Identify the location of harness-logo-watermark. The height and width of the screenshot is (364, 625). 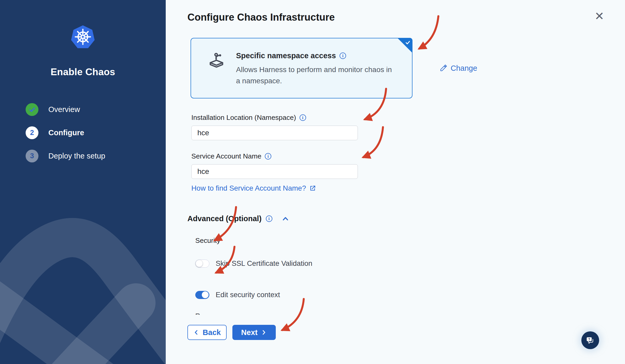
(83, 283).